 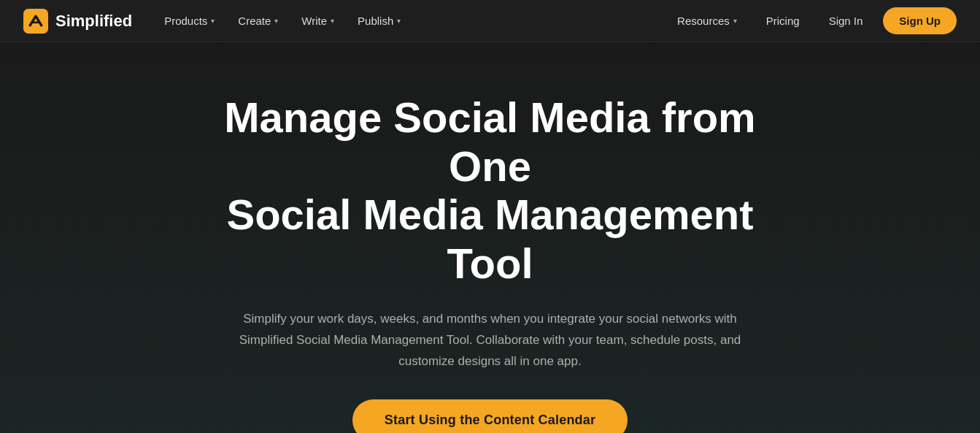 What do you see at coordinates (813, 20) in the screenshot?
I see `nav-right: Resources ▾ Pricing Sign In Sign Up` at bounding box center [813, 20].